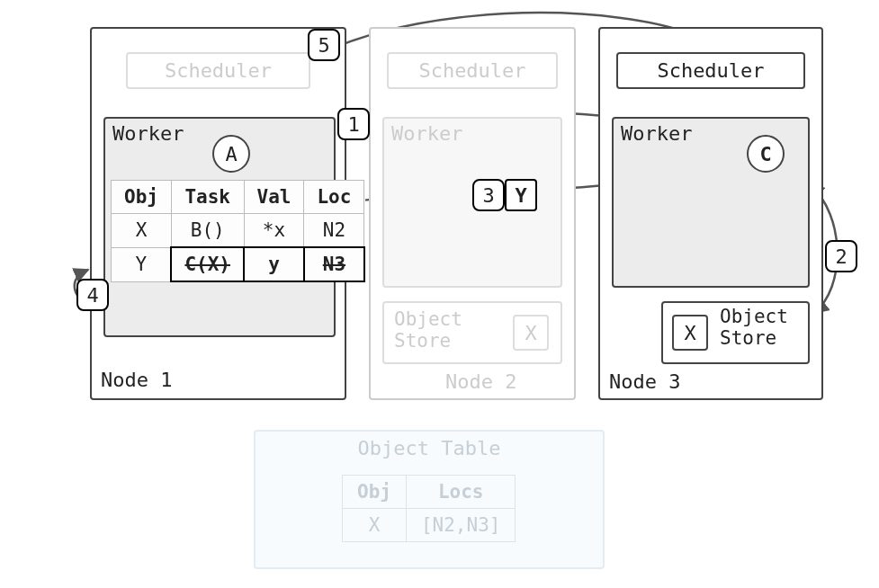 The width and height of the screenshot is (879, 588). Describe the element at coordinates (426, 133) in the screenshot. I see `node-2-worker-label: Worker` at that location.